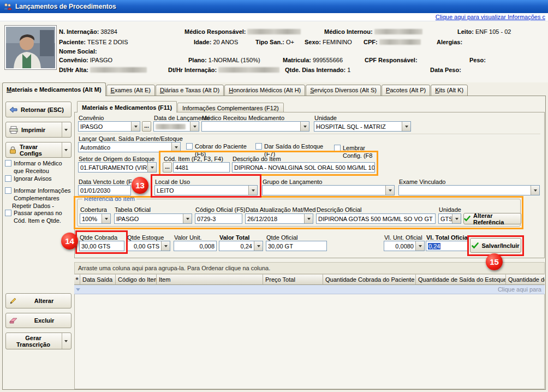 Image resolution: width=548 pixels, height=392 pixels. Describe the element at coordinates (279, 218) in the screenshot. I see `data-atualizacao-select: 26/12/2018` at that location.